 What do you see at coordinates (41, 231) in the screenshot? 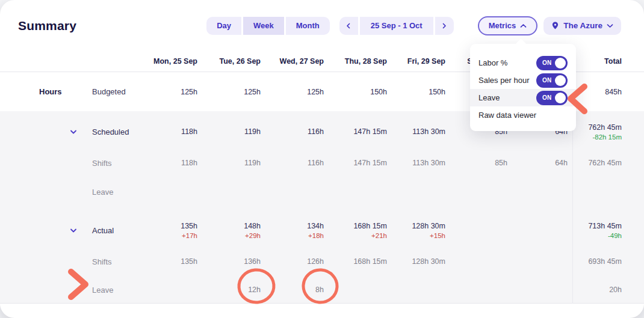
I see `collapse-actual-button` at bounding box center [41, 231].